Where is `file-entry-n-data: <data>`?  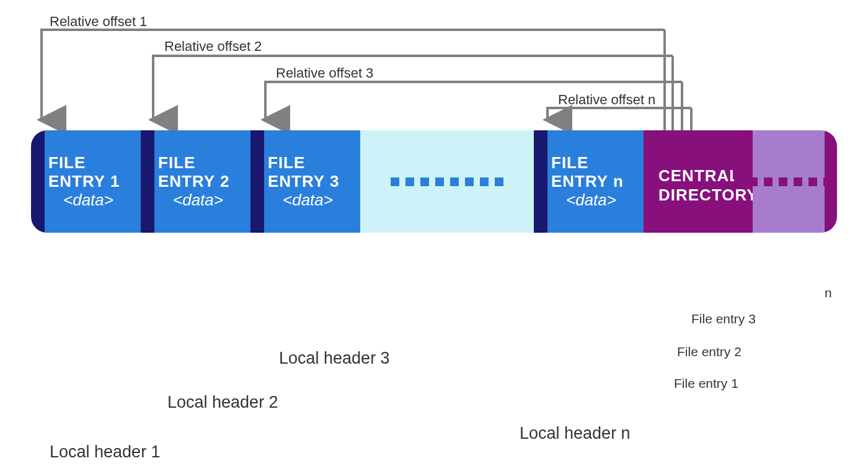 file-entry-n-data: <data> is located at coordinates (594, 200).